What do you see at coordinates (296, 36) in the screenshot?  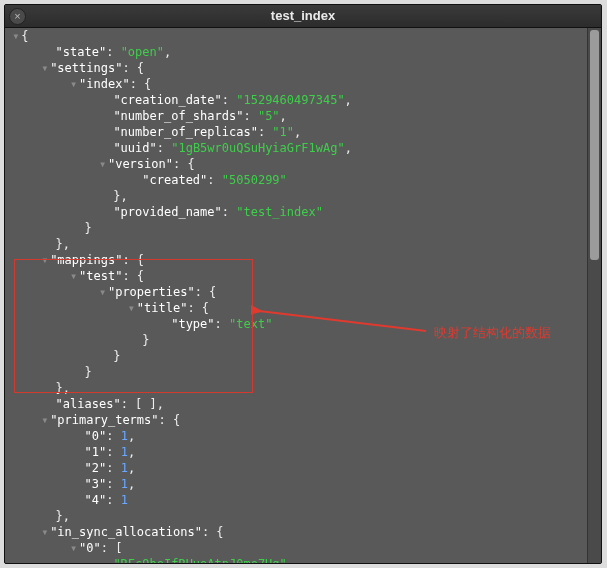 I see `brace: ▾{` at bounding box center [296, 36].